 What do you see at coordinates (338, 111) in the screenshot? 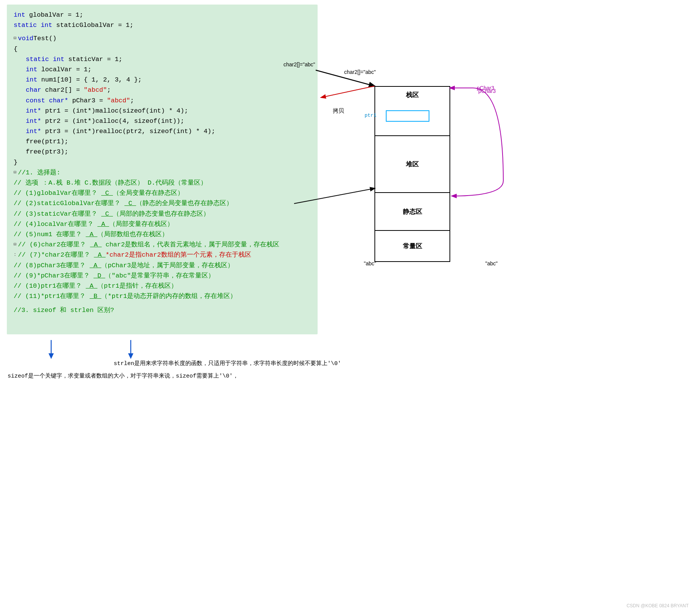
I see `svg-text: 拷贝` at bounding box center [338, 111].